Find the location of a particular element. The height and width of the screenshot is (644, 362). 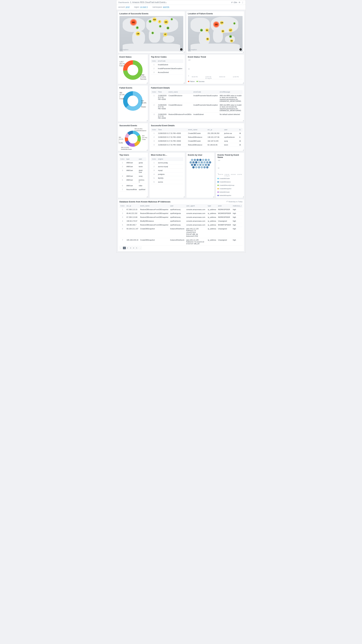

col-header: ty is located at coordinates (240, 130).